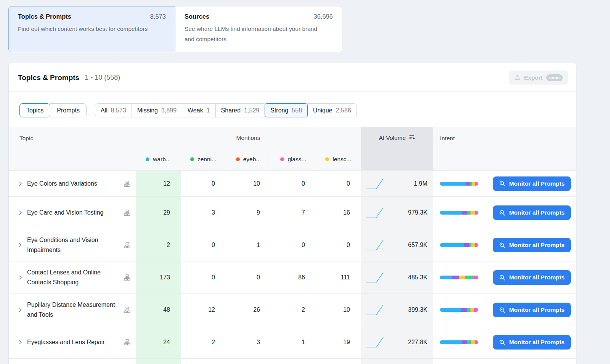 The width and height of the screenshot is (610, 364). I want to click on mention-value-lensc: 19, so click(338, 342).